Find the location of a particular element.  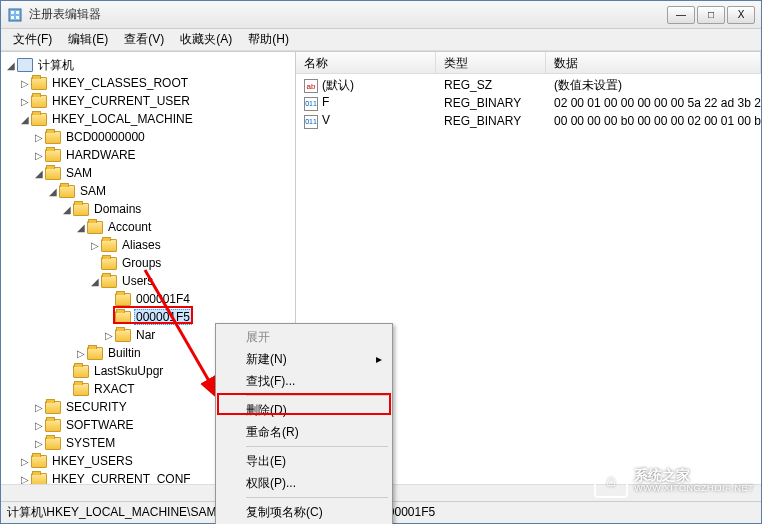

tree-label: 000001F5 is located at coordinates (163, 317).